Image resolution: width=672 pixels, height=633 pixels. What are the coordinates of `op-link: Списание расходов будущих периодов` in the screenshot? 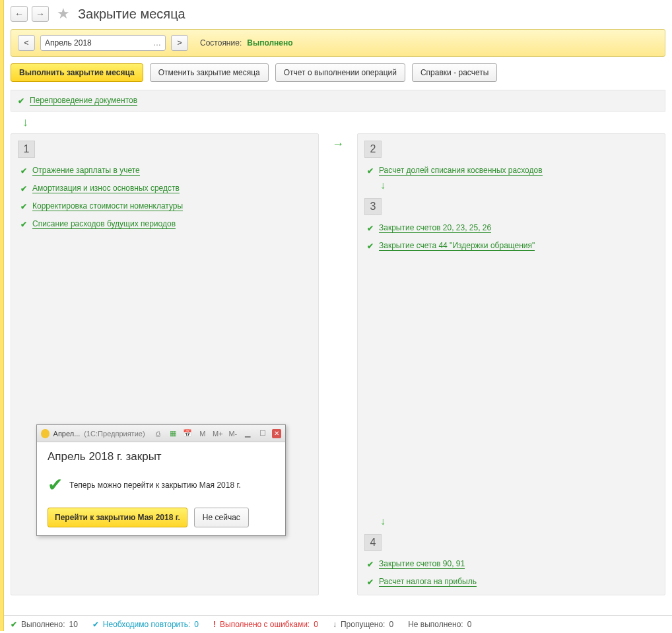 It's located at (104, 224).